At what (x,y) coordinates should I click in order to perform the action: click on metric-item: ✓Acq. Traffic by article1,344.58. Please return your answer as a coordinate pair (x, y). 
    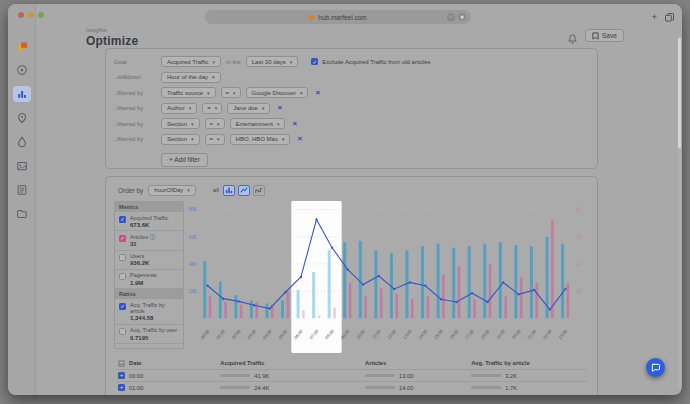
    Looking at the image, I should click on (149, 312).